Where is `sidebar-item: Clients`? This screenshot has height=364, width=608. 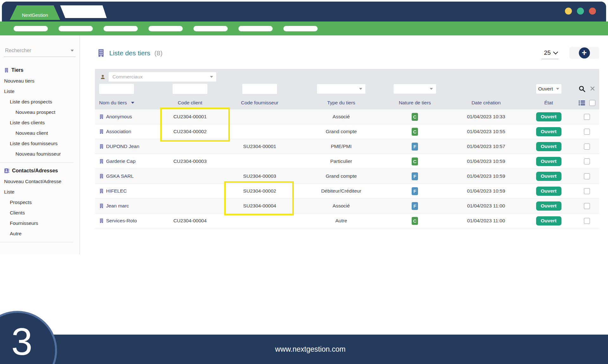 sidebar-item: Clients is located at coordinates (40, 213).